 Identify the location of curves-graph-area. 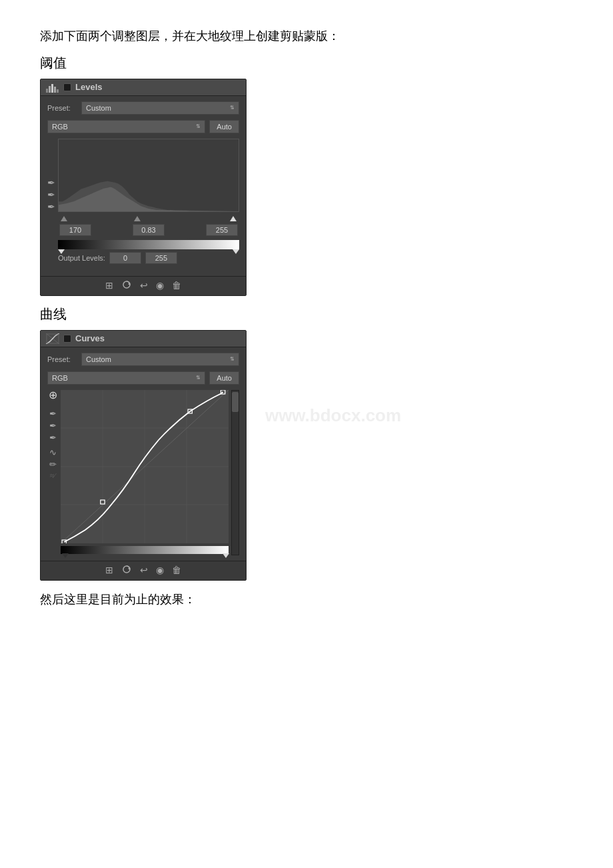
(145, 467).